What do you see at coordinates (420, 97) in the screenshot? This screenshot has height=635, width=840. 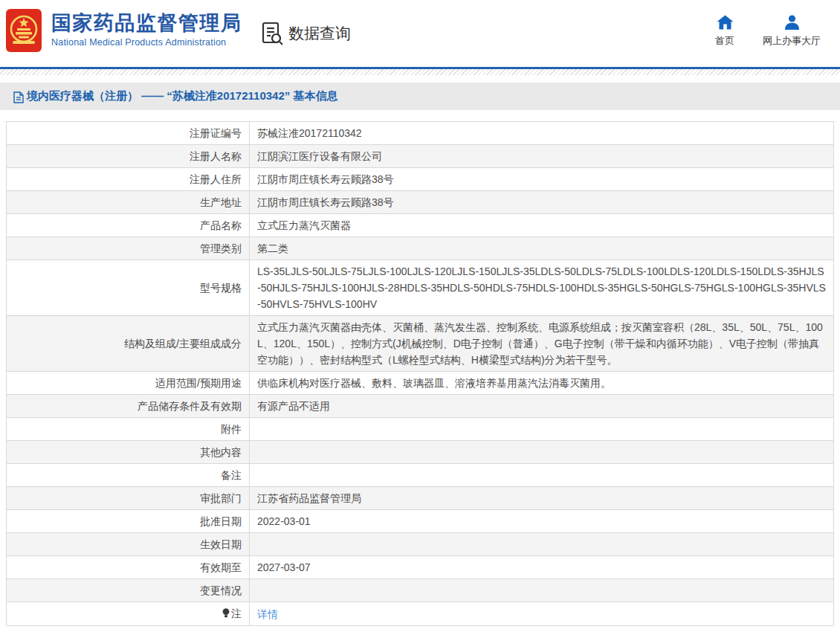 I see `breadcrumb: 境内医疗器械（注册） —— “苏械注准20172110342” 基本信息` at bounding box center [420, 97].